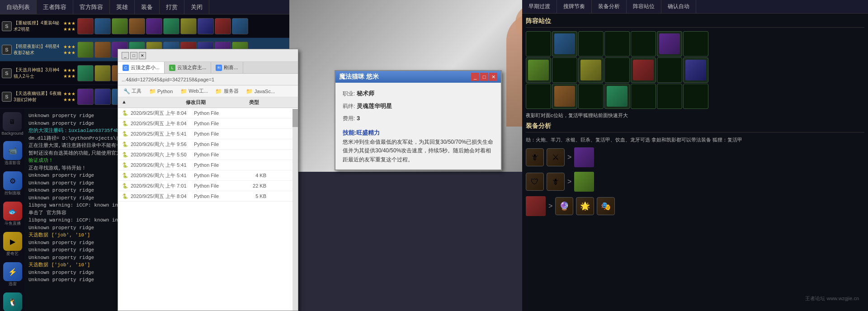 The image size is (868, 311). I want to click on file-row: 🐍 2020/9/26/周六 上午 5:41 Python File, so click(208, 165).